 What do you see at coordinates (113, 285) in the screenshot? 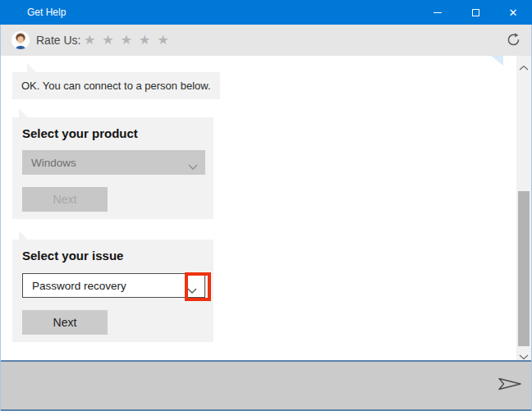
I see `issue-dropdown: Password recovery` at bounding box center [113, 285].